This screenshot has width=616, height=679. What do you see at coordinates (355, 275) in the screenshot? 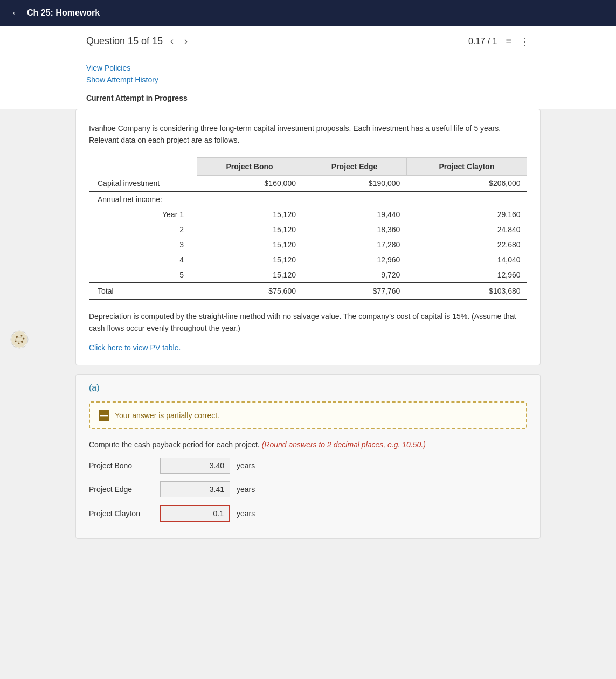
I see `edge-y5: 9,720` at bounding box center [355, 275].